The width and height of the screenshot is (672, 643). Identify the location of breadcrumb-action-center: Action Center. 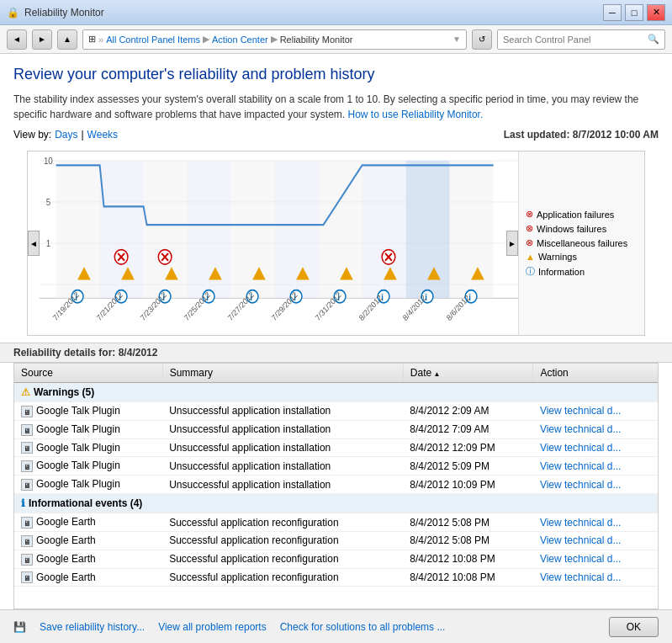
(241, 40).